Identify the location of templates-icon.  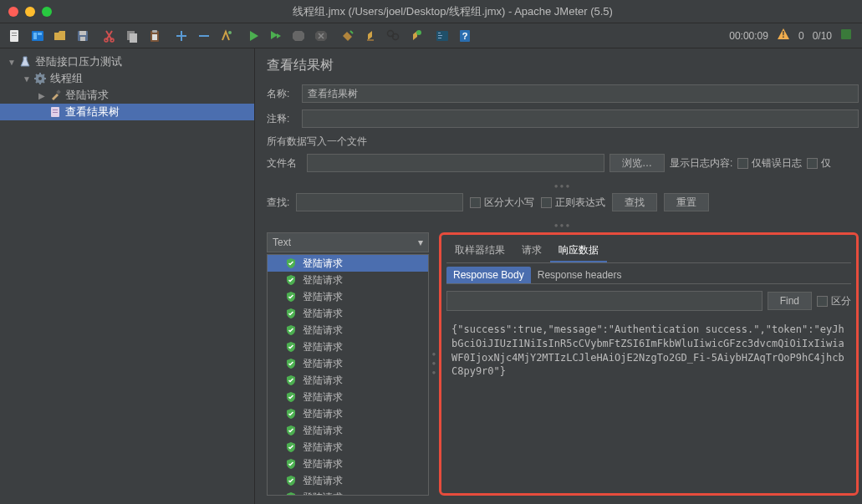
(38, 36).